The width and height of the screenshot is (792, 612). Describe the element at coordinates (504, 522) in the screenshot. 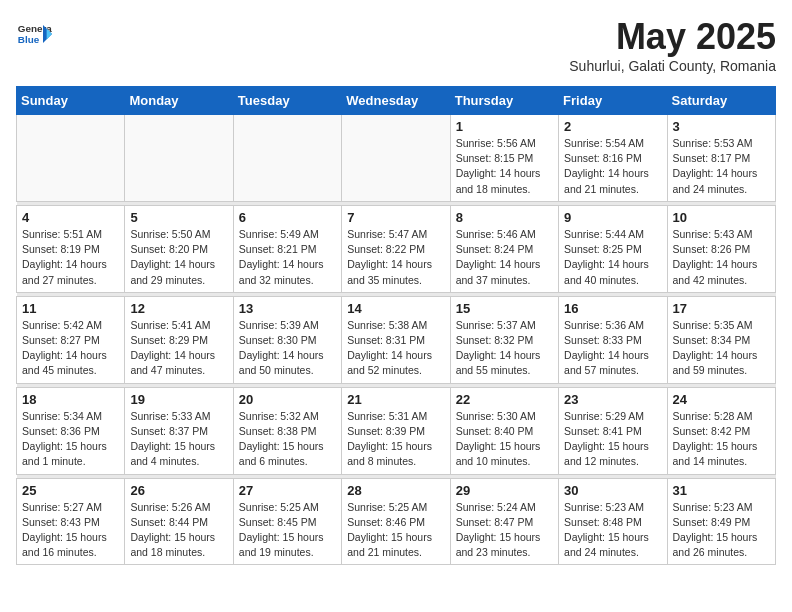

I see `calendar-cell: 29Sunrise: 5:24 AM Sunset: 8:47 PM Dayli…` at that location.